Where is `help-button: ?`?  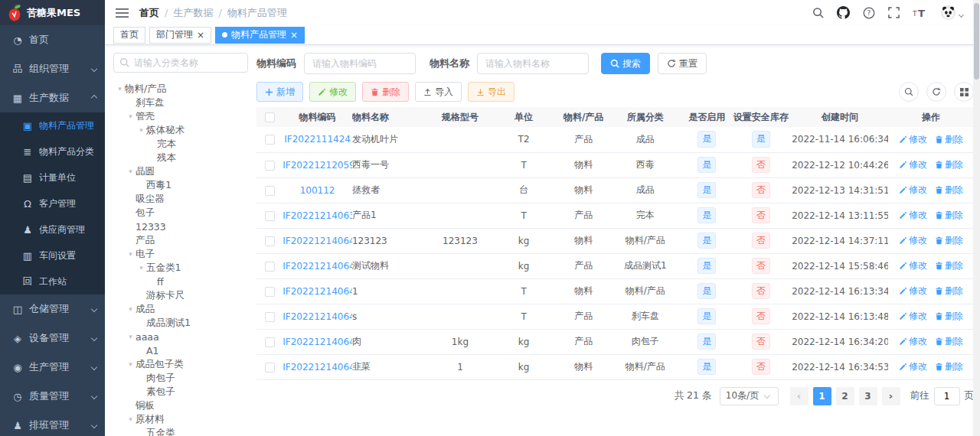 help-button: ? is located at coordinates (869, 13).